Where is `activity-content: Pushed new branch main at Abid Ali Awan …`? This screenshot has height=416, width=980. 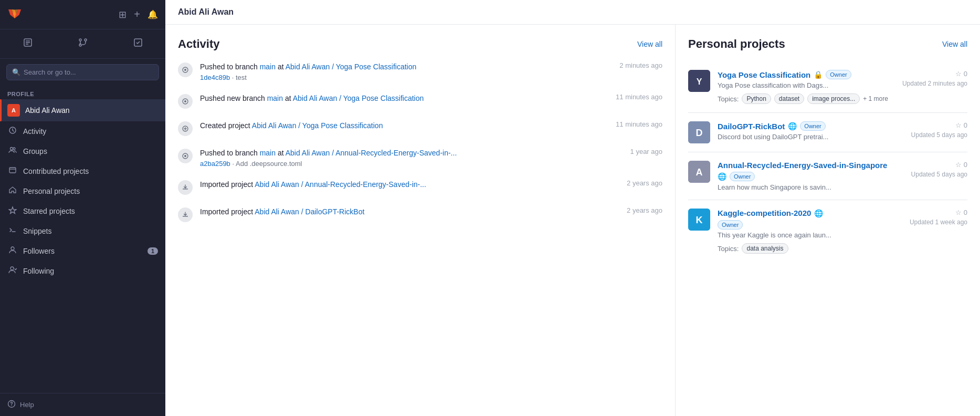
activity-content: Pushed new branch main at Abid Ali Awan … is located at coordinates (402, 99).